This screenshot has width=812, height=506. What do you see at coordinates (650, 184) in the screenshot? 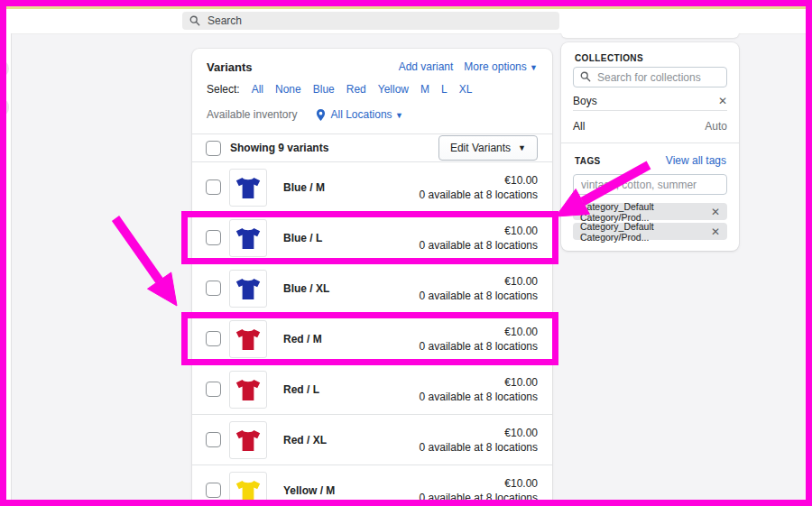
I see `tags-input` at bounding box center [650, 184].